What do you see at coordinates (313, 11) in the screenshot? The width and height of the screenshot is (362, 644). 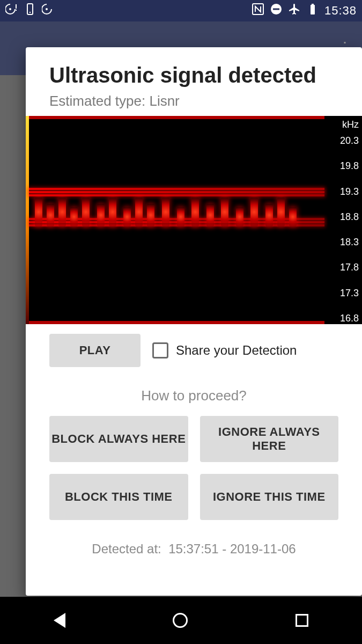 I see `battery-icon` at bounding box center [313, 11].